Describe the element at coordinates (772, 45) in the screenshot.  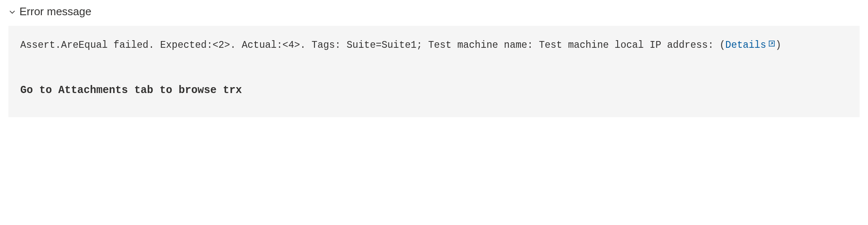
I see `external-link-icon` at that location.